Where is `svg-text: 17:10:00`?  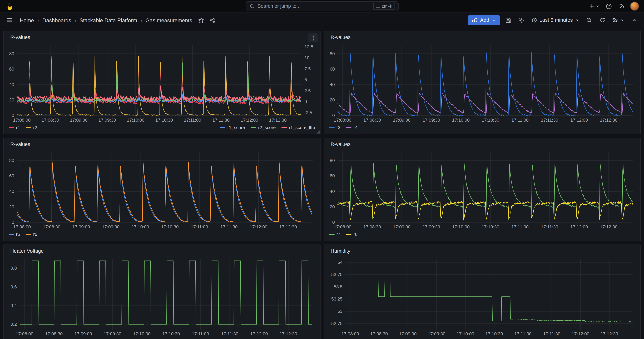
svg-text: 17:10:00 is located at coordinates (140, 227).